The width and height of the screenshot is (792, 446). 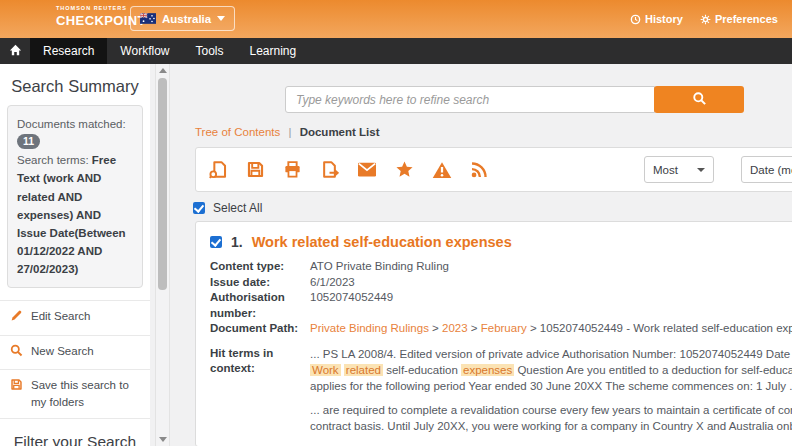 What do you see at coordinates (380, 267) in the screenshot?
I see `field-value: ATO Private Binding Ruling` at bounding box center [380, 267].